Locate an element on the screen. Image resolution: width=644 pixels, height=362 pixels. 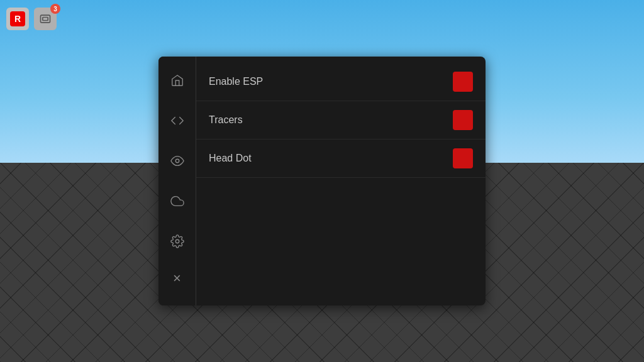
sidebar-item-eye is located at coordinates (177, 161).